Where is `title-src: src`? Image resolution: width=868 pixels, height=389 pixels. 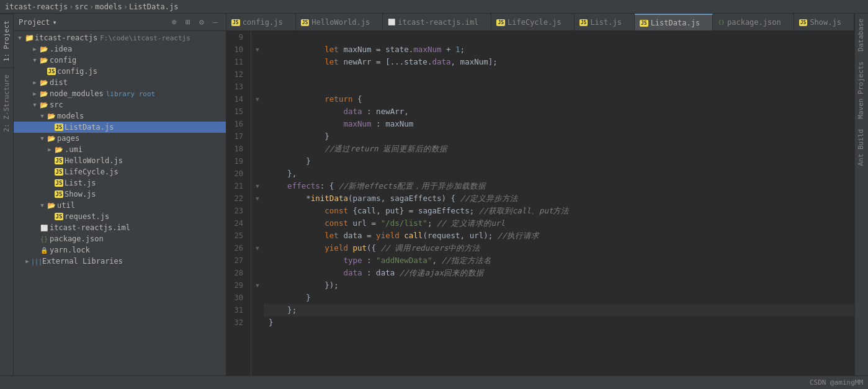
title-src: src is located at coordinates (81, 7).